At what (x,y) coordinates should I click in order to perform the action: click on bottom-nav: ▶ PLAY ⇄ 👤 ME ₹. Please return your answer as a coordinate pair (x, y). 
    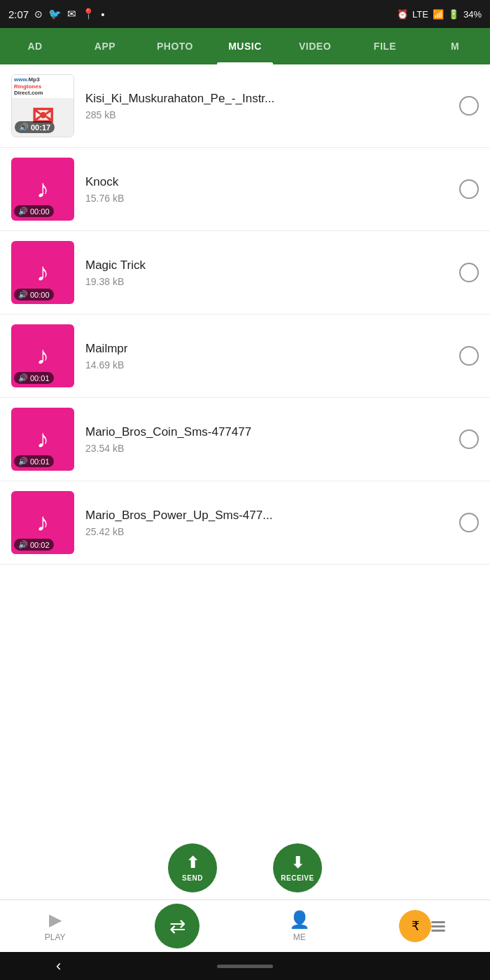
    Looking at the image, I should click on (245, 926).